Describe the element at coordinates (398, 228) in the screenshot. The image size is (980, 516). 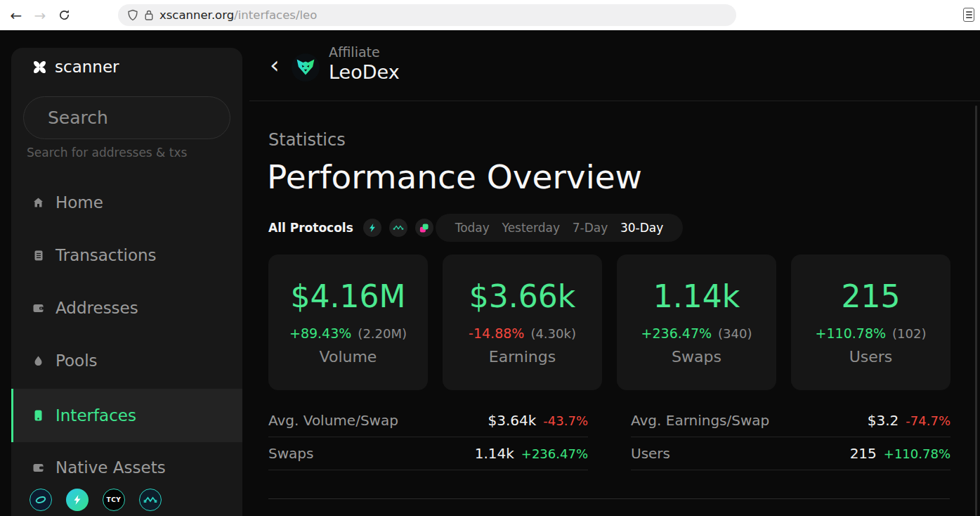
I see `maya-icon` at that location.